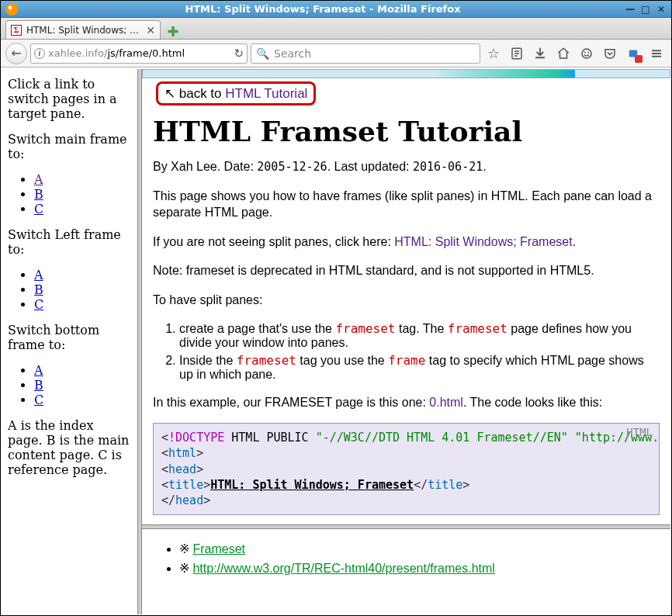  I want to click on bottom-list: ※ Frameset ※ http://www.w3.org/TR/REC-ht…, so click(407, 559).